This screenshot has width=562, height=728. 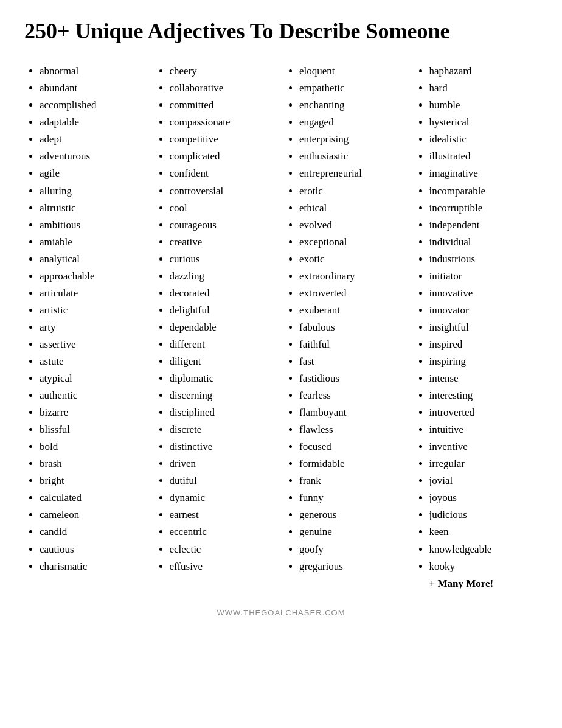 What do you see at coordinates (223, 310) in the screenshot?
I see `list-item: delightful` at bounding box center [223, 310].